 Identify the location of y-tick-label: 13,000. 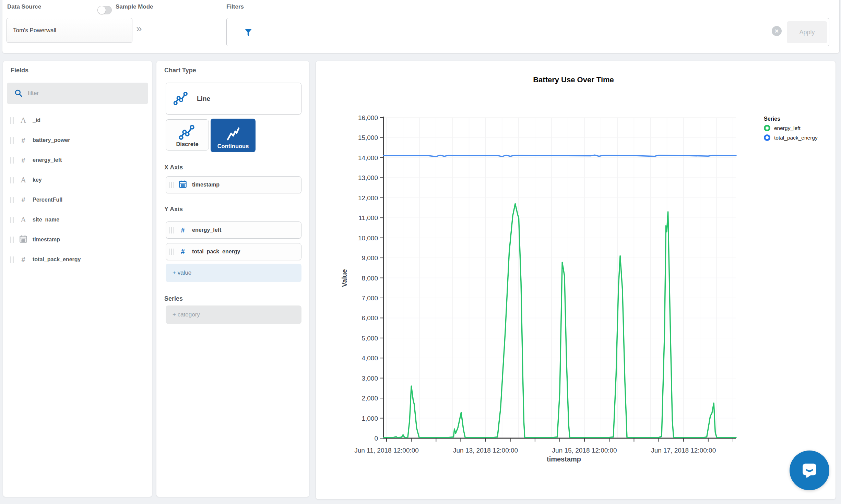
(368, 178).